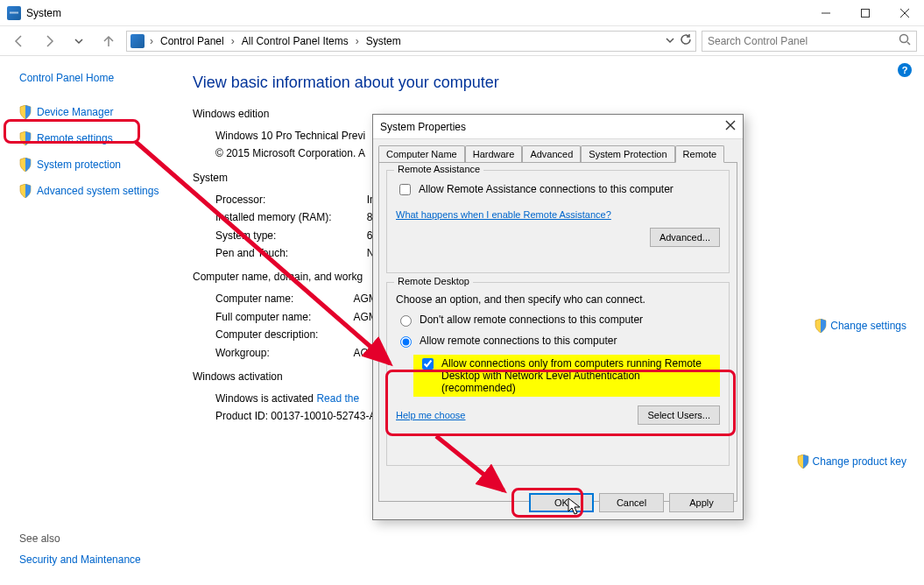 The width and height of the screenshot is (924, 585). I want to click on nav-toolbar: › Control Panel › All Control Panel Item…, so click(462, 41).